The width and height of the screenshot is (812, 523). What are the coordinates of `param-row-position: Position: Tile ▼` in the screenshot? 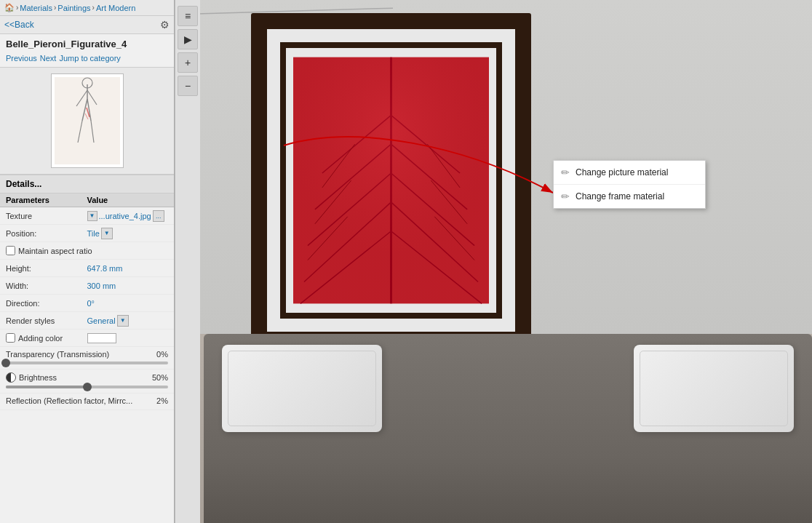 It's located at (87, 233).